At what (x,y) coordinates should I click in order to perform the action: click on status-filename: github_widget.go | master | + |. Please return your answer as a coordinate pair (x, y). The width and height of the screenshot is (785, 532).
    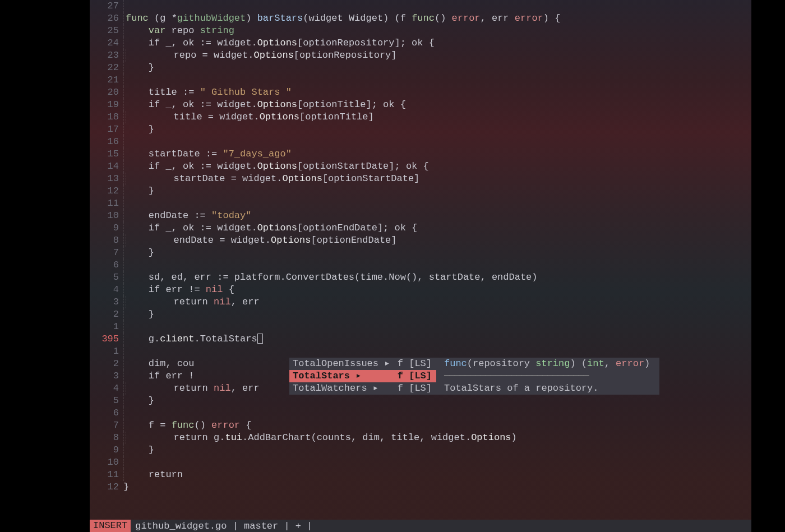
    Looking at the image, I should click on (221, 526).